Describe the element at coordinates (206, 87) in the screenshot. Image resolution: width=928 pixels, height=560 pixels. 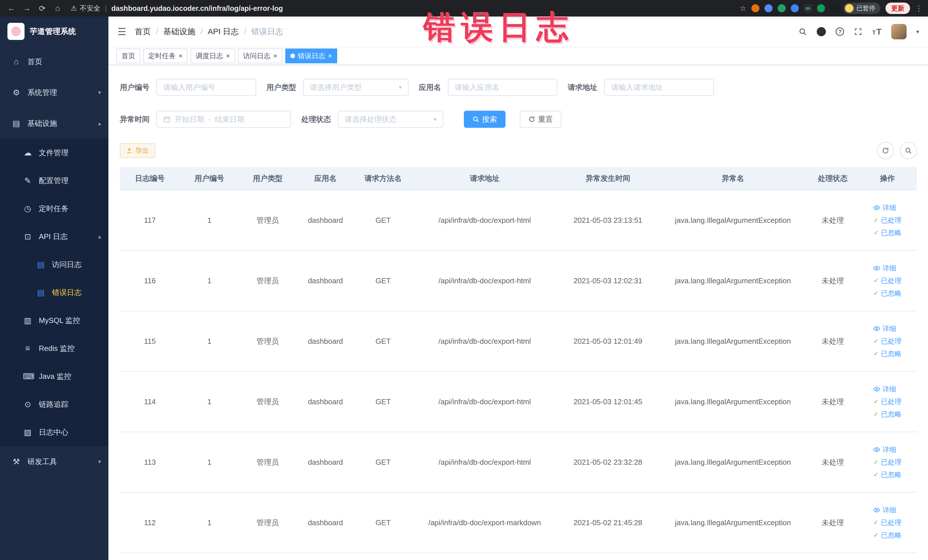
I see `user-id-input` at that location.